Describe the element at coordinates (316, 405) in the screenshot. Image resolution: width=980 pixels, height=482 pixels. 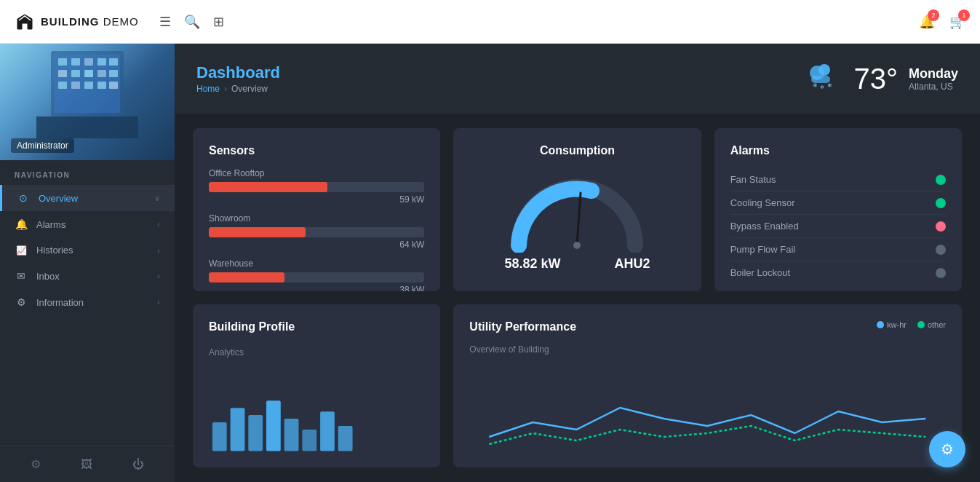
I see `building-profile-chart-area` at that location.